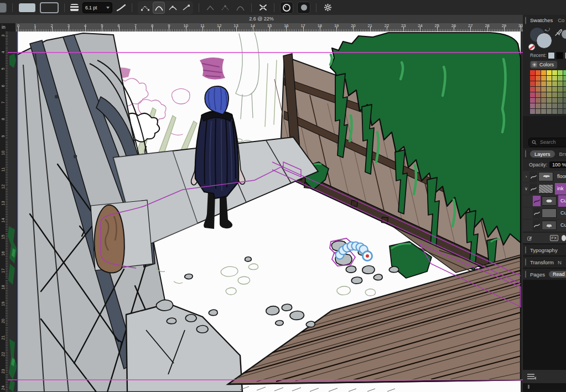 The image size is (566, 392). I want to click on stroke-color-swatch-button, so click(49, 8).